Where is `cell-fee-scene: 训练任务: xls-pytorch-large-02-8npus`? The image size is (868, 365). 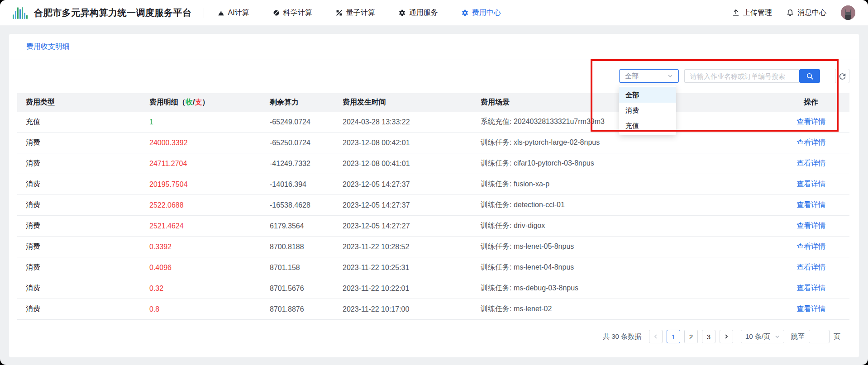 cell-fee-scene: 训练任务: xls-pytorch-large-02-8npus is located at coordinates (622, 143).